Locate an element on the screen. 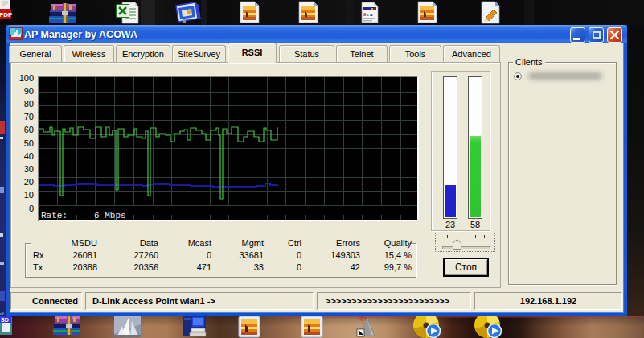 The width and height of the screenshot is (644, 338). svg-text: z is located at coordinates (368, 14).